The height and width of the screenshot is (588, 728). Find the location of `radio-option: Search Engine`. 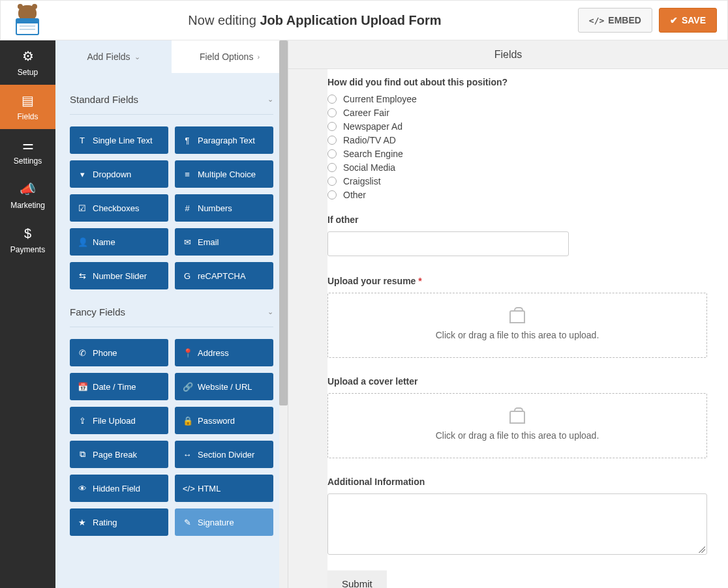

radio-option: Search Engine is located at coordinates (517, 154).